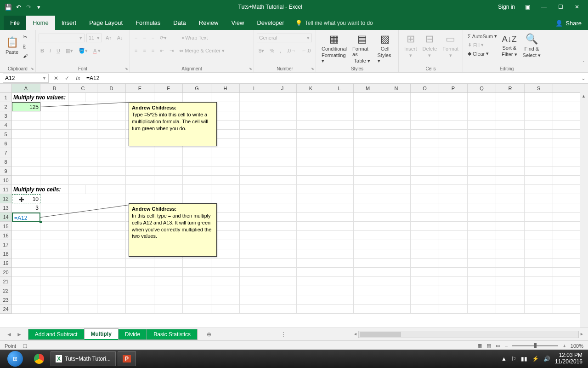  I want to click on tray-battery-icon: ⚡, so click(536, 359).